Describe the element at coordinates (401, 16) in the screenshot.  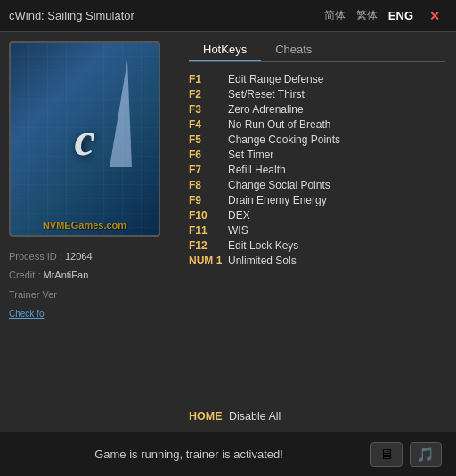
I see `lang-english: ENG` at that location.